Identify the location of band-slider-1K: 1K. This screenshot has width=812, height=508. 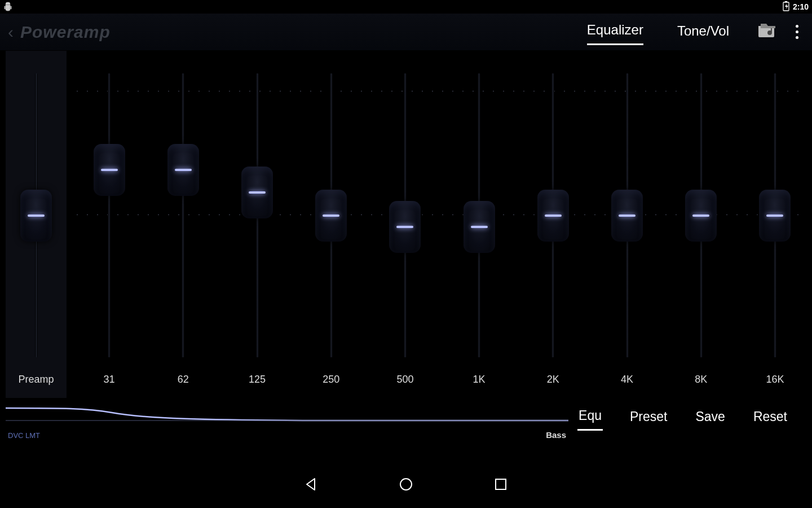
(479, 225).